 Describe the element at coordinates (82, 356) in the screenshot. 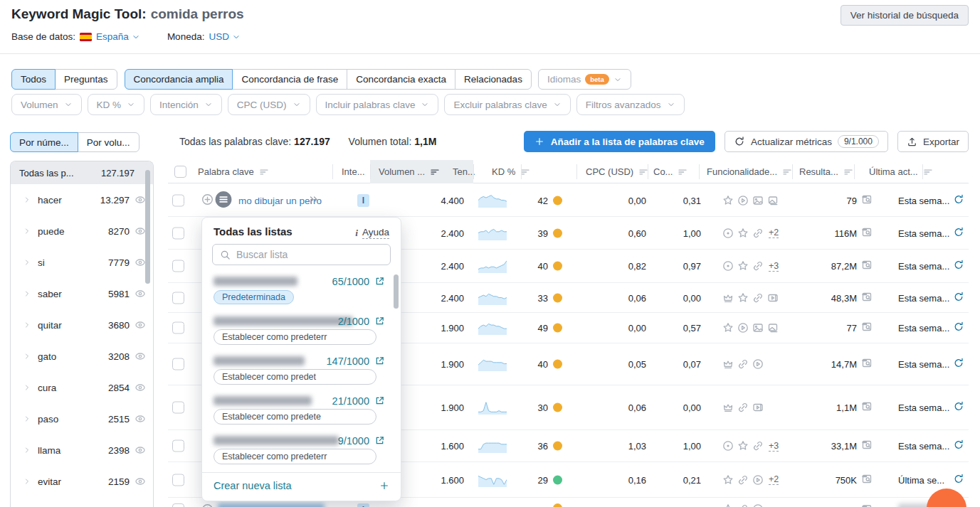

I see `sidebar-item-gato: gato3208` at that location.